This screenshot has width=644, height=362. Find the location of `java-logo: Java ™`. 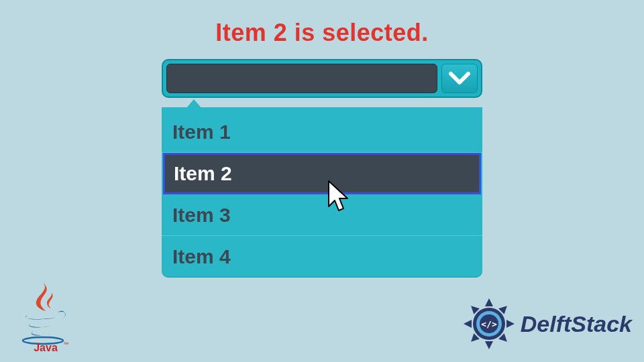

java-logo: Java ™ is located at coordinates (46, 317).